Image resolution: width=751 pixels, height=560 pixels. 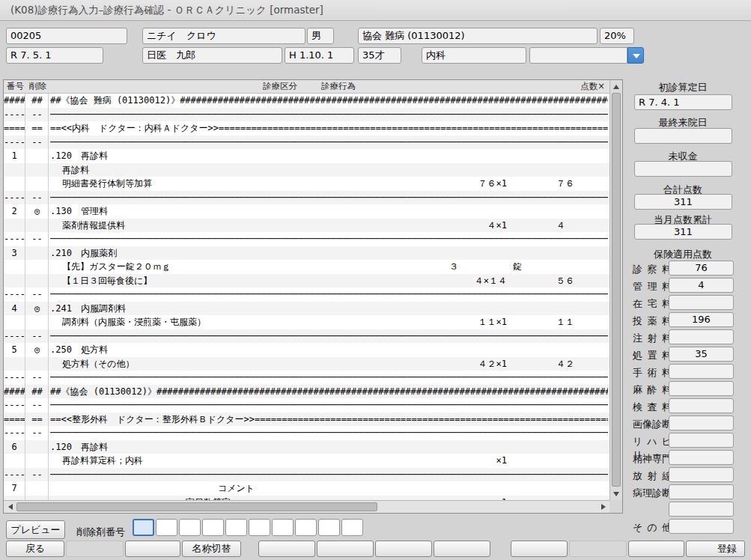 What do you see at coordinates (603, 507) in the screenshot?
I see `scroll-right-icon` at bounding box center [603, 507].